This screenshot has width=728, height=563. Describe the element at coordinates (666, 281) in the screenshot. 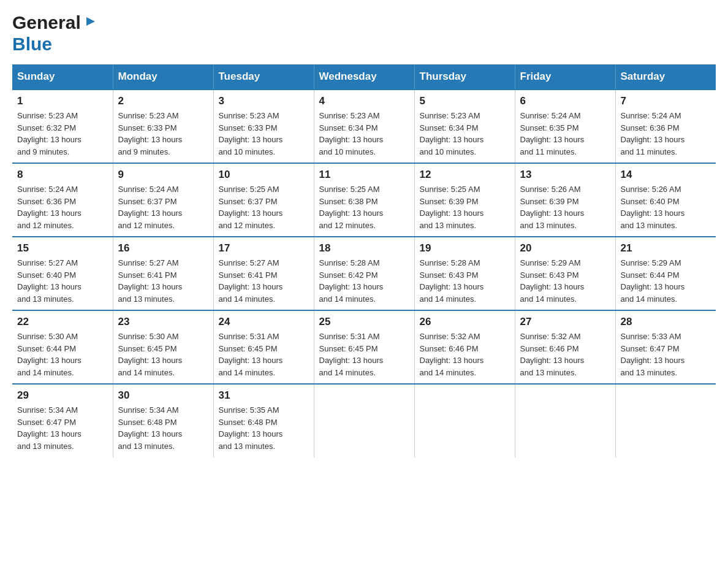

I see `day-info: Sunrise: 5:29 AM Sunset: 6:44 PM Dayligh…` at that location.